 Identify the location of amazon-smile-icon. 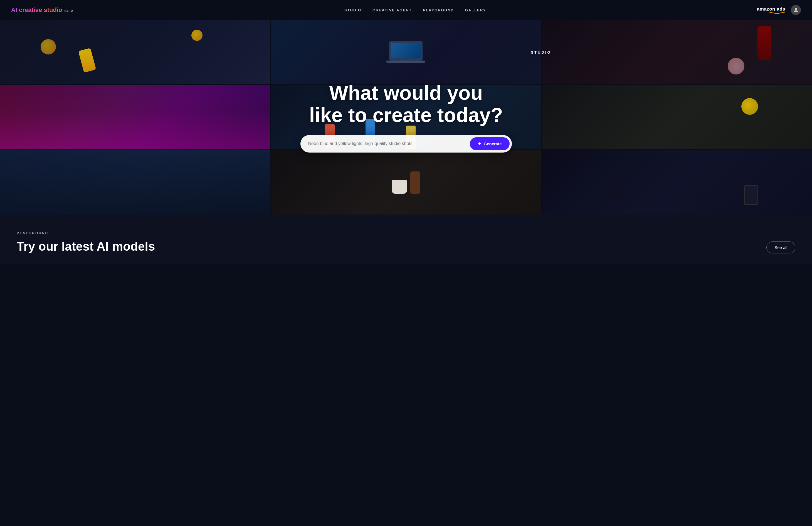
(777, 12).